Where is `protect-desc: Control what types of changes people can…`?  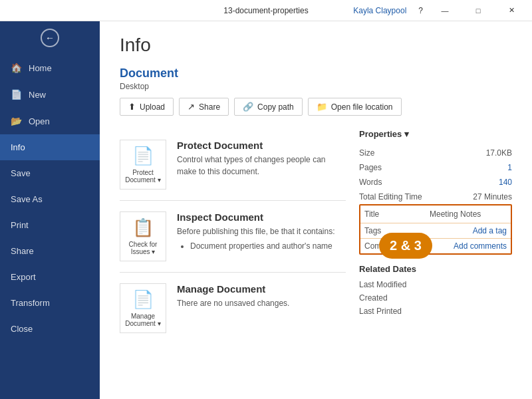
protect-desc: Control what types of changes people can… is located at coordinates (261, 166).